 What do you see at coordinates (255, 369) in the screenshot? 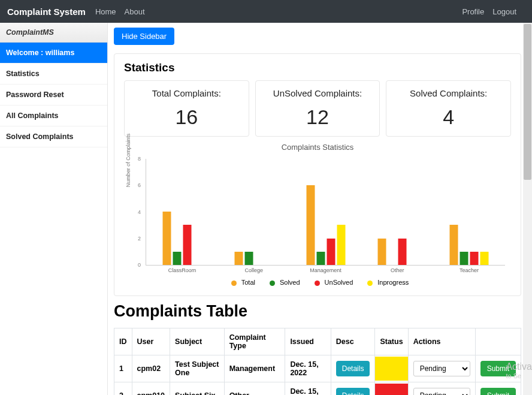
I see `cell-type: Management` at bounding box center [255, 369].